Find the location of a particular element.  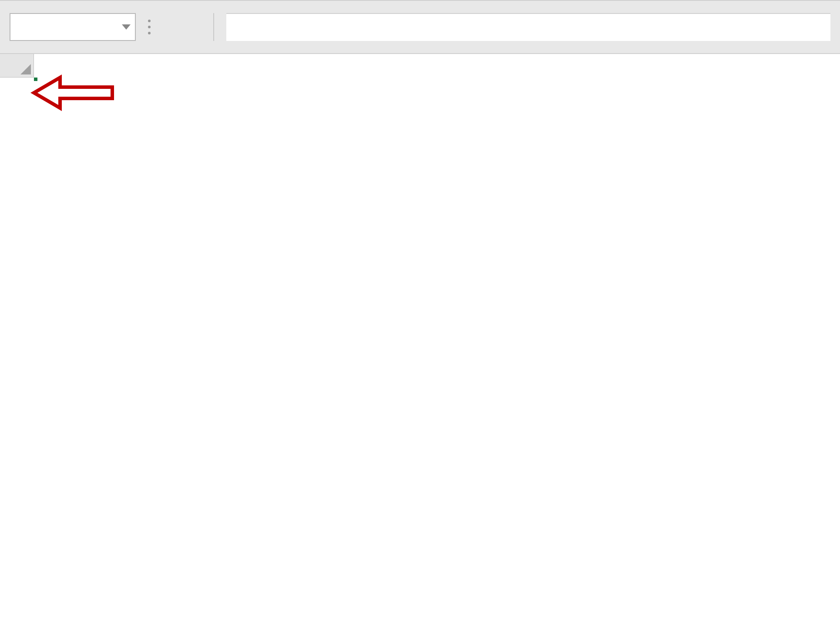

column-headers is located at coordinates (420, 66).